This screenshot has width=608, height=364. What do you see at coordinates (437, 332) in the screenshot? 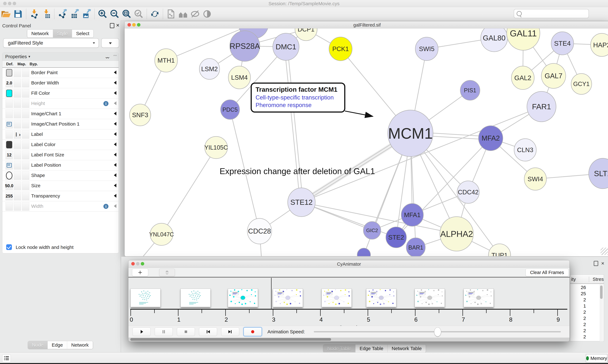
I see `animation-speed-slider` at bounding box center [437, 332].